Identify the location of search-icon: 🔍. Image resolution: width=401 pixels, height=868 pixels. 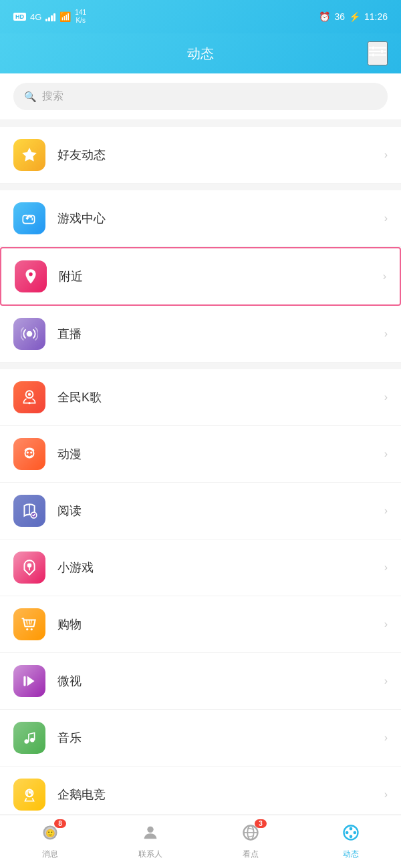
(31, 97).